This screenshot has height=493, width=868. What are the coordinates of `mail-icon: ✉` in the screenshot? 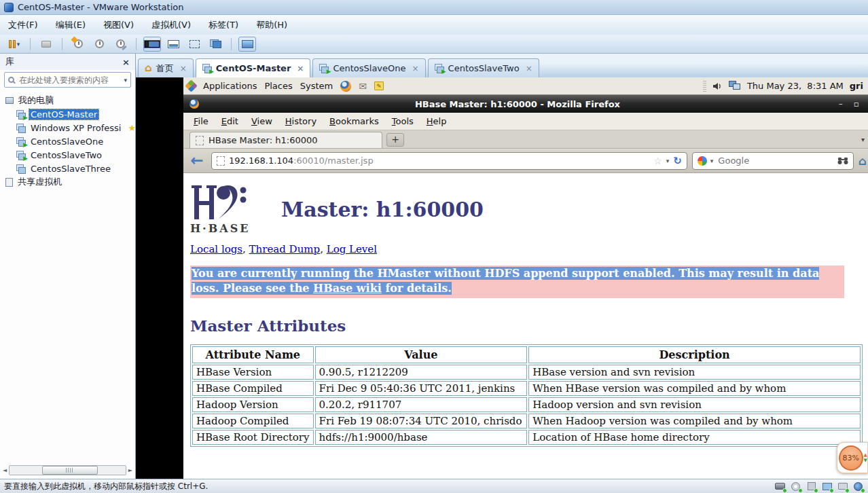 It's located at (363, 86).